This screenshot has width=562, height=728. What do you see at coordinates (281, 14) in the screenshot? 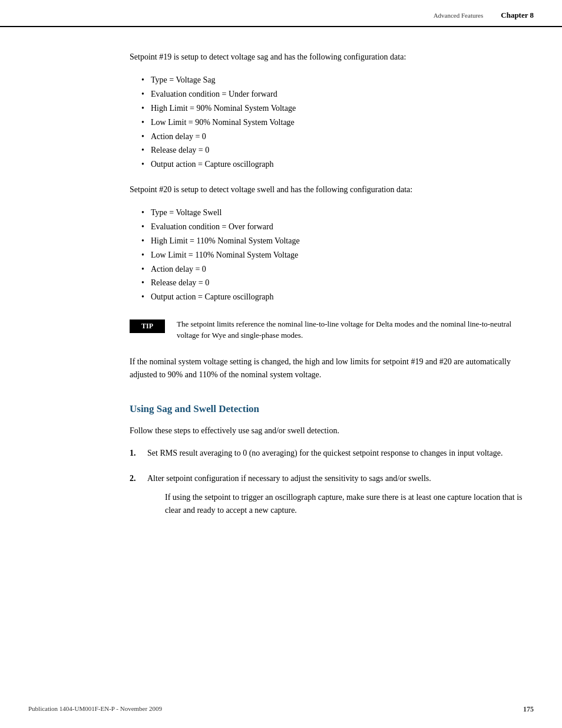
I see `page-header: Advanced Features Chapter 8` at bounding box center [281, 14].